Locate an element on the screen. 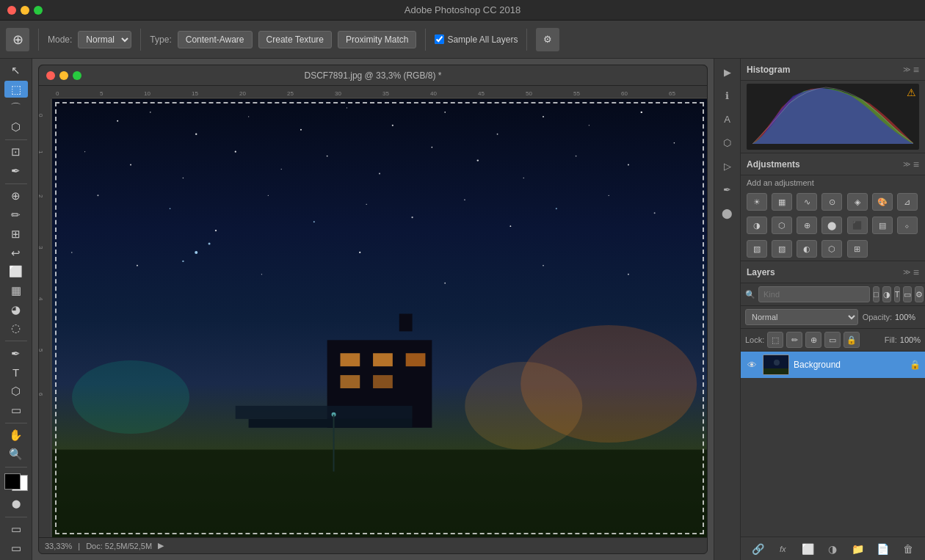  sample-all-checkbox-input is located at coordinates (439, 40).